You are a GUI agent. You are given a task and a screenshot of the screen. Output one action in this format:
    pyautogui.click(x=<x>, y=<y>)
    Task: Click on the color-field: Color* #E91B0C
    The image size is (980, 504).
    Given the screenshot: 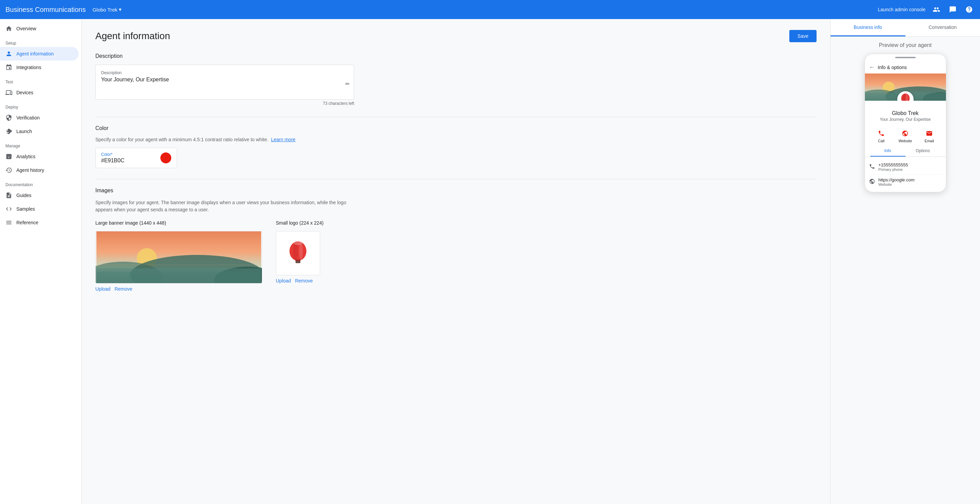 What is the action you would take?
    pyautogui.click(x=136, y=158)
    